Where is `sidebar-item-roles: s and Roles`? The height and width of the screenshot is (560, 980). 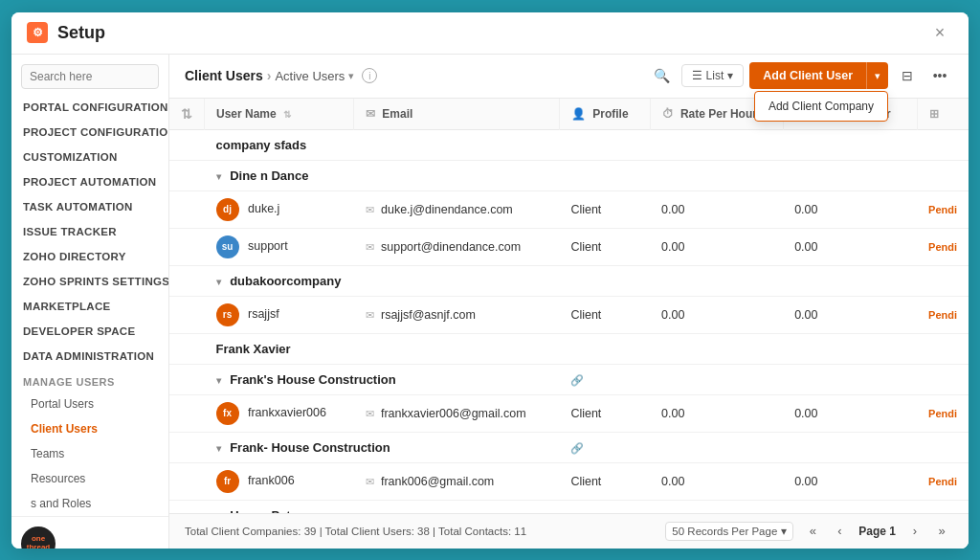
sidebar-item-roles: s and Roles is located at coordinates (90, 504).